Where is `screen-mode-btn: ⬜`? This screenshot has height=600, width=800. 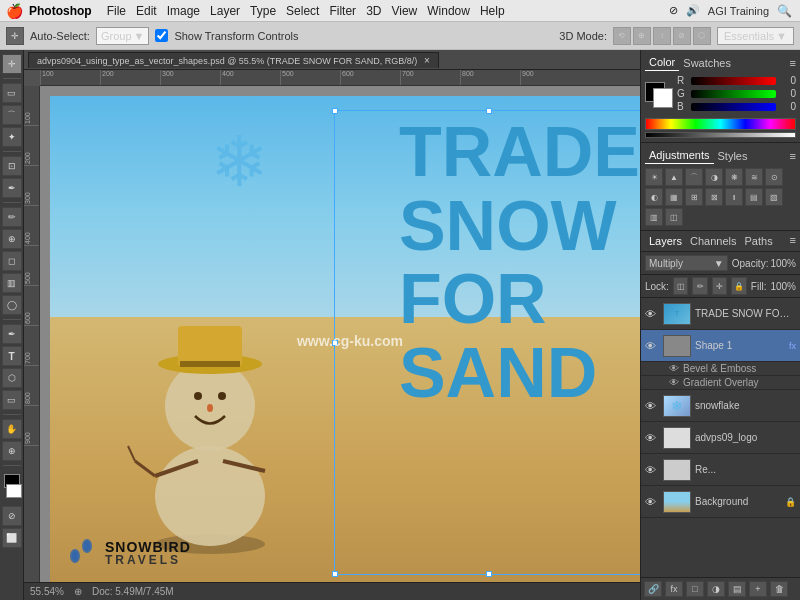 screen-mode-btn: ⬜ is located at coordinates (12, 538).